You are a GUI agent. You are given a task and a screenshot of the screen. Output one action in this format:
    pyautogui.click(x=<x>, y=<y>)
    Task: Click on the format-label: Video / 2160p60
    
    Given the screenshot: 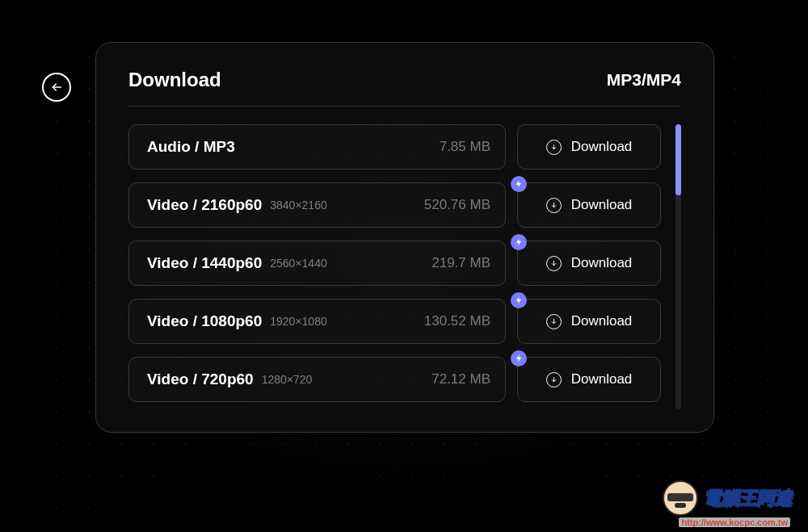 What is the action you would take?
    pyautogui.click(x=204, y=205)
    